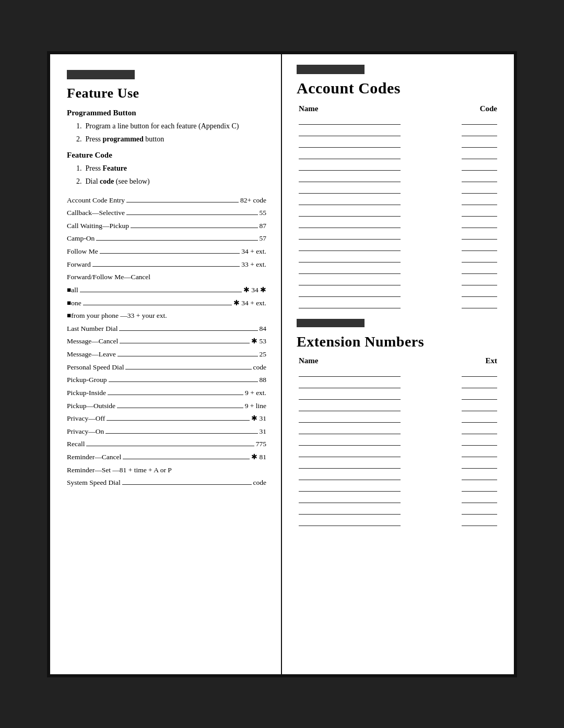 Image resolution: width=564 pixels, height=728 pixels. Describe the element at coordinates (167, 213) in the screenshot. I see `feature-row: Callback—Selective 55` at that location.